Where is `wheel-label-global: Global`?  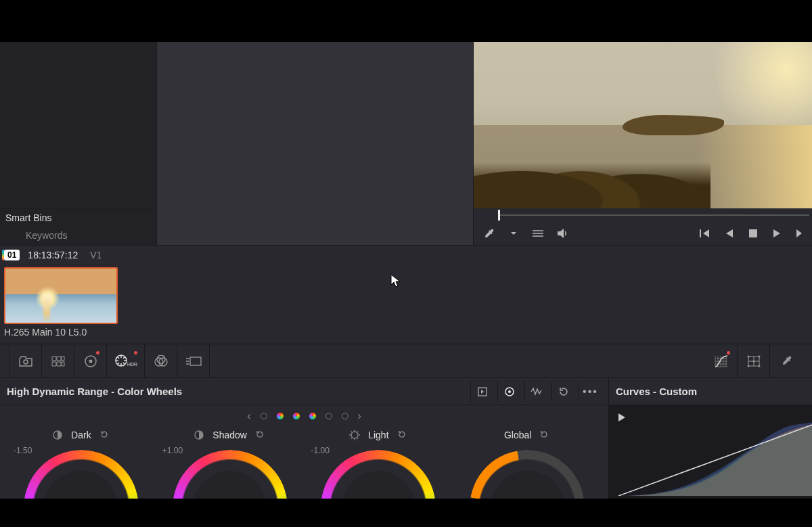
wheel-label-global: Global is located at coordinates (518, 435).